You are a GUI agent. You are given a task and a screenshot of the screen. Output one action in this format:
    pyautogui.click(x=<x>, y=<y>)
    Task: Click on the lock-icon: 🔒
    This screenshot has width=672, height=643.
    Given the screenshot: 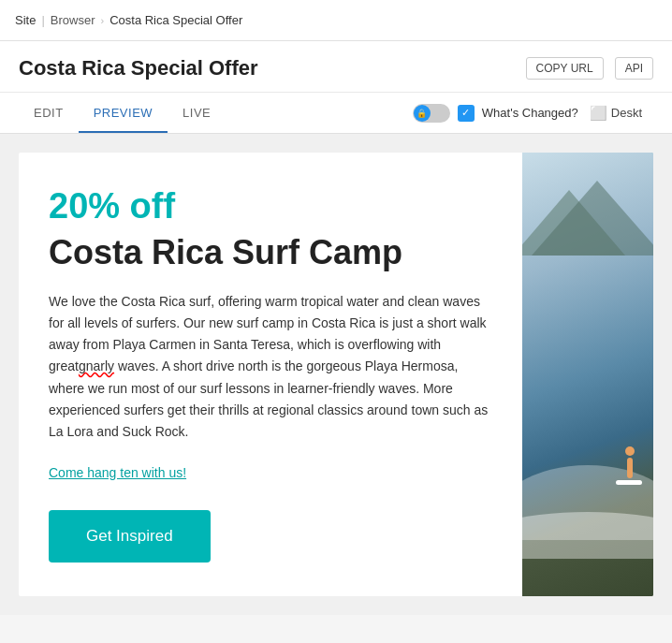 What is the action you would take?
    pyautogui.click(x=421, y=113)
    